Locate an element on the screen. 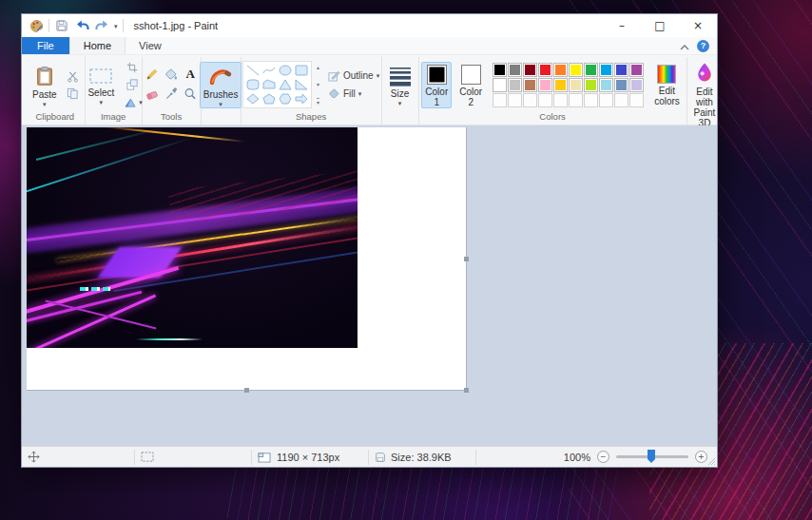 This screenshot has height=520, width=812. window-resize-grip is located at coordinates (711, 462).